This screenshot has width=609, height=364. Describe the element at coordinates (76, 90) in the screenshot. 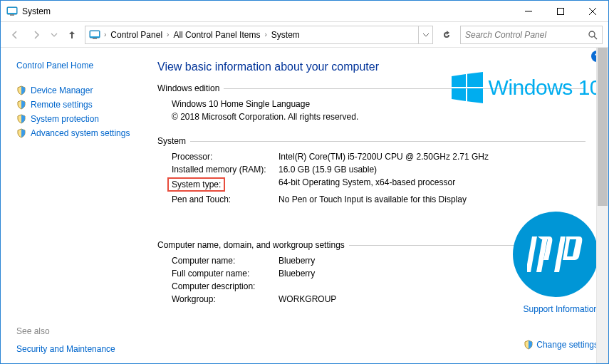

I see `sidebar-item-device-manager: Device Manager` at that location.